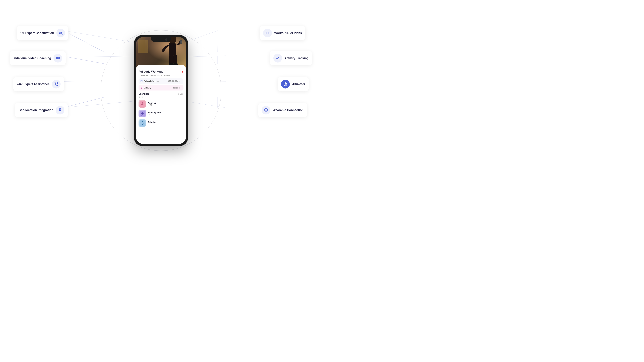 This screenshot has height=362, width=644. What do you see at coordinates (288, 33) in the screenshot?
I see `workout-label: Workout/Diet Plans` at bounding box center [288, 33].